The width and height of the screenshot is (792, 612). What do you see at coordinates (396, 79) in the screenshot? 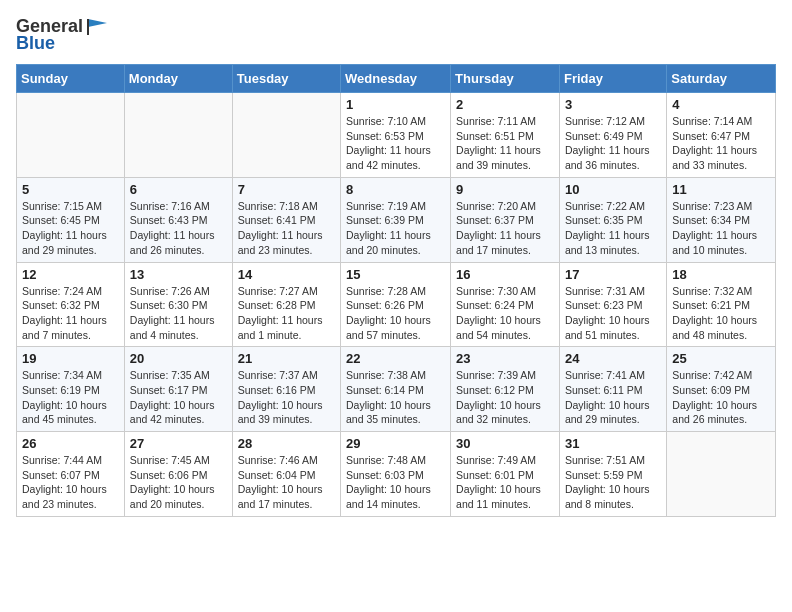
I see `weekday-header-wednesday: Wednesday` at bounding box center [396, 79].